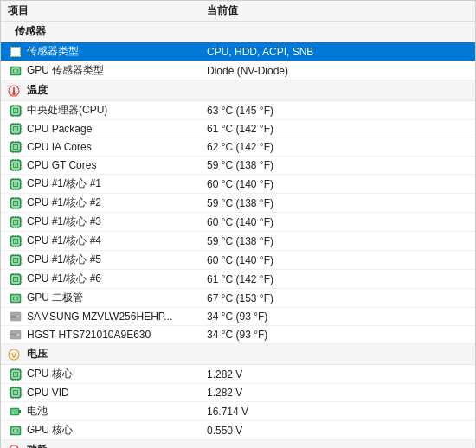 Image resolution: width=476 pixels, height=448 pixels. What do you see at coordinates (116, 129) in the screenshot?
I see `row-name-label: CPU Package` at bounding box center [116, 129].